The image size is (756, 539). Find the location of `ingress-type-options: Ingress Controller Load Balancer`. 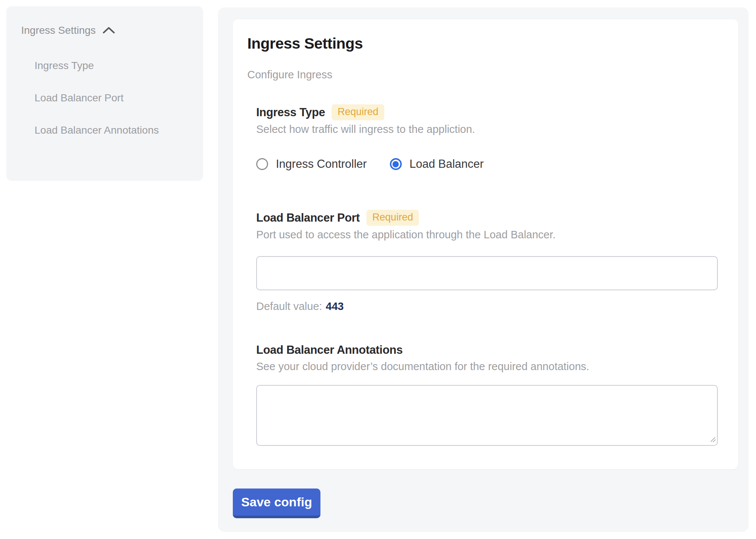

ingress-type-options: Ingress Controller Load Balancer is located at coordinates (487, 164).